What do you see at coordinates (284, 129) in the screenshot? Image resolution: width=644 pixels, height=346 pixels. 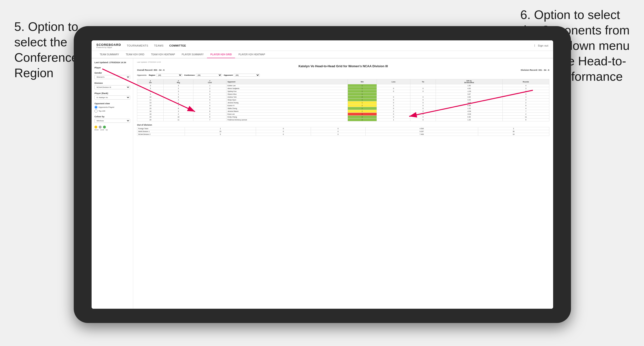 I see `ood-loss: 0` at bounding box center [284, 129].